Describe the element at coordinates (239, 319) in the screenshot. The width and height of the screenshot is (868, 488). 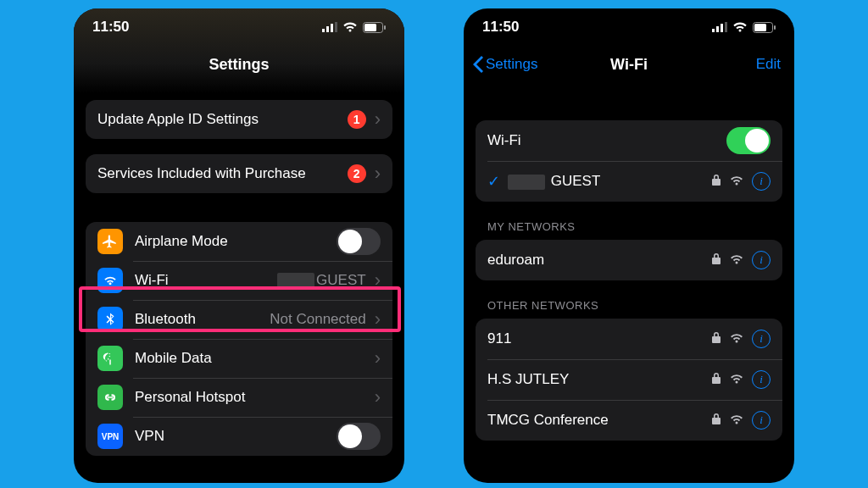
I see `row-bluetooth: Bluetooth Not Connected ›` at that location.